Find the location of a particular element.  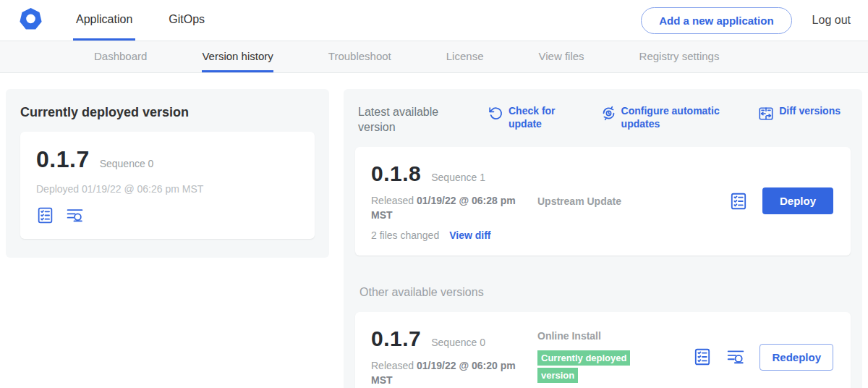

auto-update-clock-icon is located at coordinates (609, 114).